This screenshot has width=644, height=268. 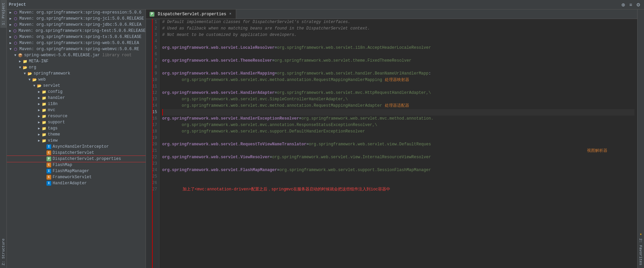 I want to click on java-class-icon3: C, so click(x=49, y=177).